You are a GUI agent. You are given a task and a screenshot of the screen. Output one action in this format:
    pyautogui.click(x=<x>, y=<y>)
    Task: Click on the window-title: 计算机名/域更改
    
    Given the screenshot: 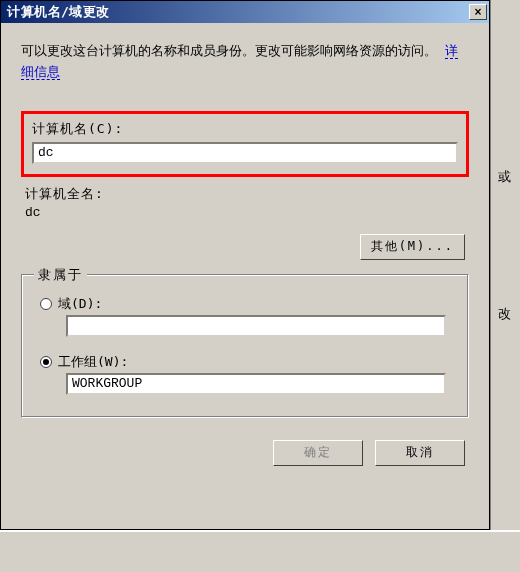 What is the action you would take?
    pyautogui.click(x=58, y=12)
    